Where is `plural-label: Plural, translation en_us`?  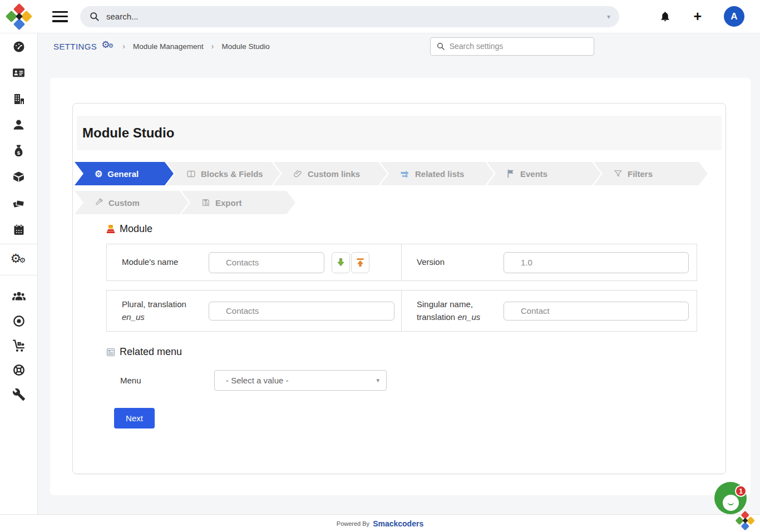 plural-label: Plural, translation en_us is located at coordinates (165, 311).